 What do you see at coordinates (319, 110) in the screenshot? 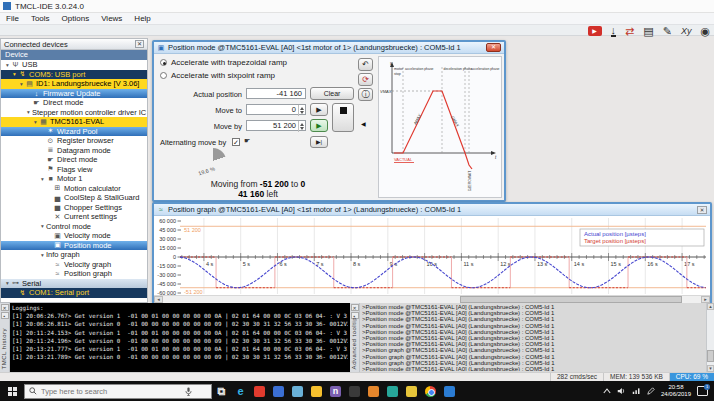
I see `move-to-start-button: ▶` at bounding box center [319, 110].